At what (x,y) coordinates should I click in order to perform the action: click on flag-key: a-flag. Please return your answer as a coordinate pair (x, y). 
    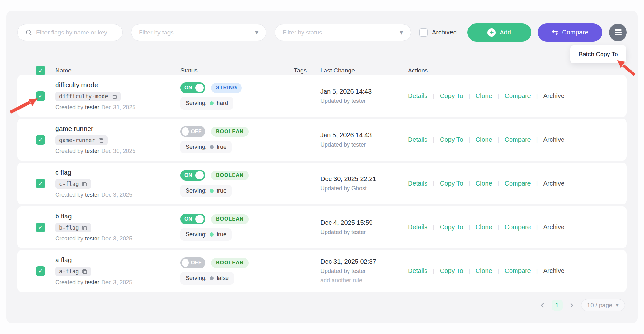
    Looking at the image, I should click on (69, 271).